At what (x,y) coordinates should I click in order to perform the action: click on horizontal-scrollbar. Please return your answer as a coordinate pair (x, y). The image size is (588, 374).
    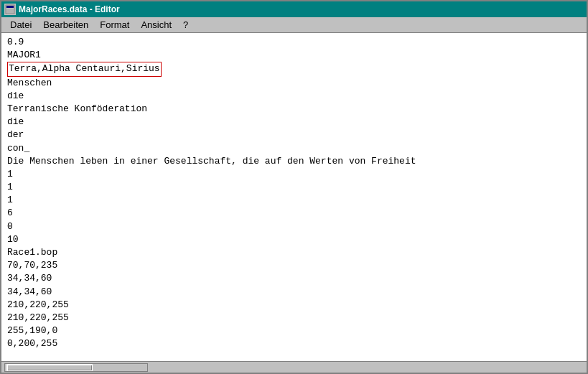
    Looking at the image, I should click on (294, 367).